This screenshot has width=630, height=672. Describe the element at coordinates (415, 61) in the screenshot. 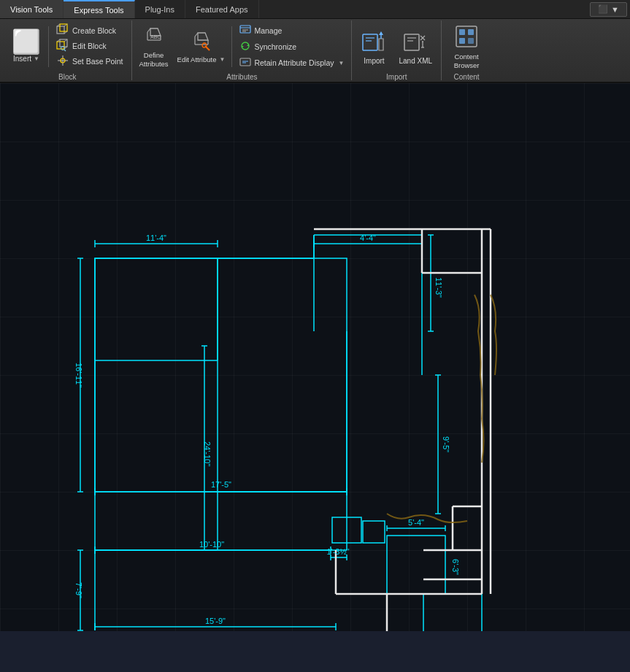

I see `land-xml-label: Land XML` at that location.